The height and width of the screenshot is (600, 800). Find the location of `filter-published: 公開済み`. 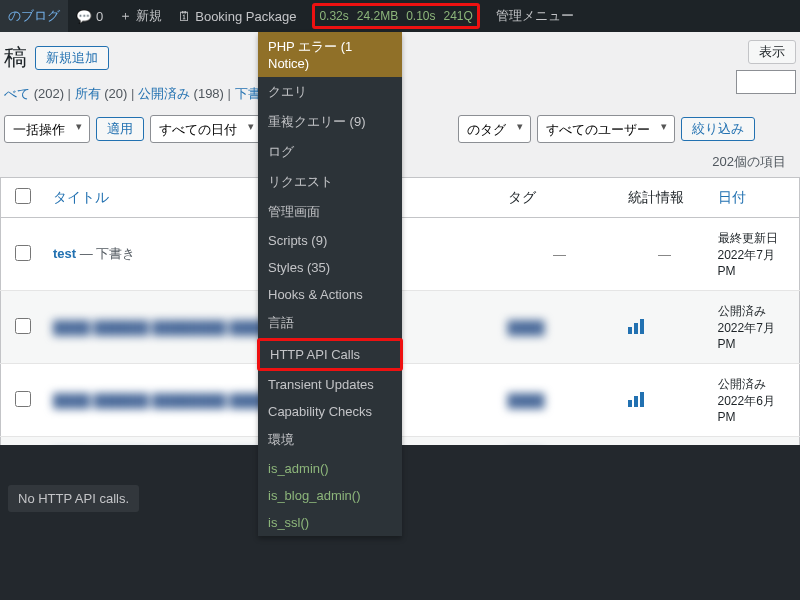

filter-published: 公開済み is located at coordinates (164, 94).